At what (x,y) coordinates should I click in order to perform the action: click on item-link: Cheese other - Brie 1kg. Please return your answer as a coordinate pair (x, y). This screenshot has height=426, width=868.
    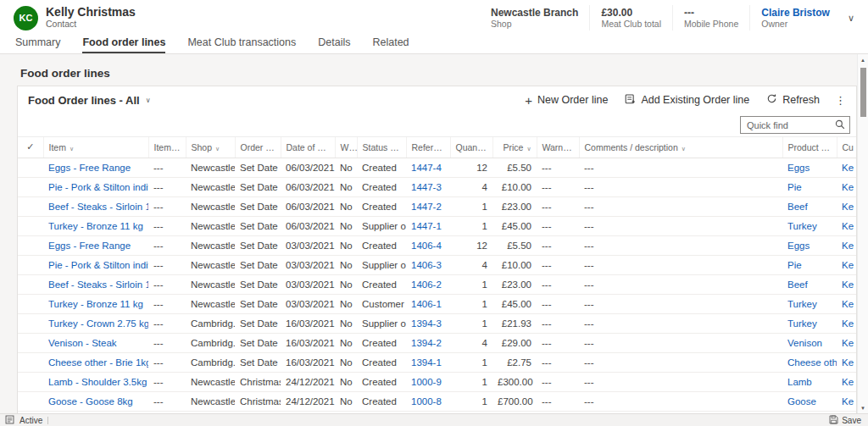
    Looking at the image, I should click on (98, 362).